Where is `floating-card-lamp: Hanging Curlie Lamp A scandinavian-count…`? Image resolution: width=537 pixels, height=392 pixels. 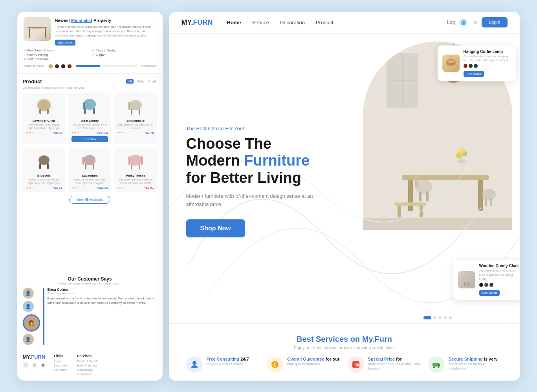 floating-card-lamp: Hanging Curlie Lamp A scandinavian-count… is located at coordinates (477, 64).